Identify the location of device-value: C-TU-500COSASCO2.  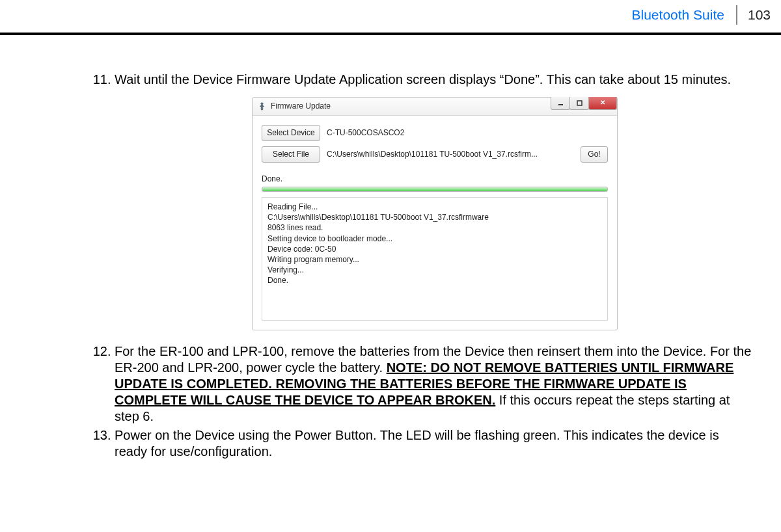
(467, 133).